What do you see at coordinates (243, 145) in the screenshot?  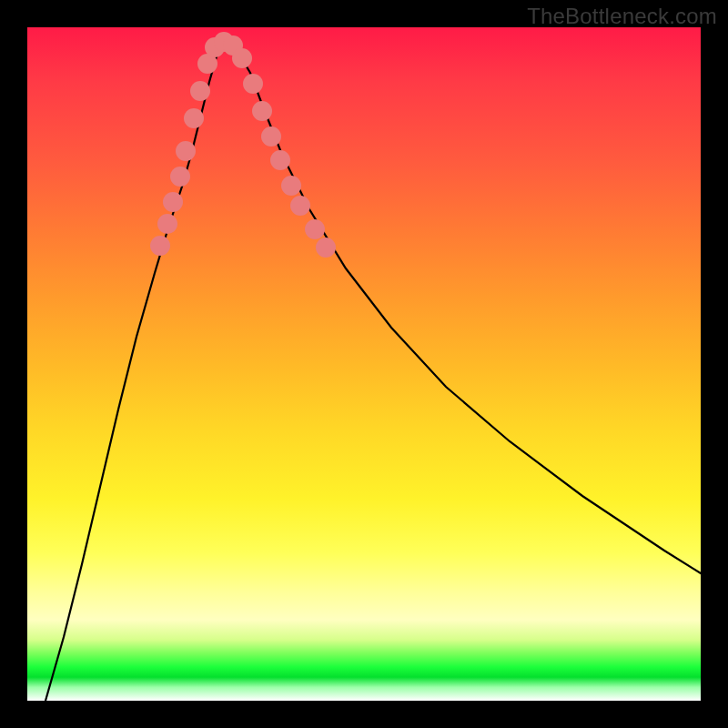 I see `marker-group` at bounding box center [243, 145].